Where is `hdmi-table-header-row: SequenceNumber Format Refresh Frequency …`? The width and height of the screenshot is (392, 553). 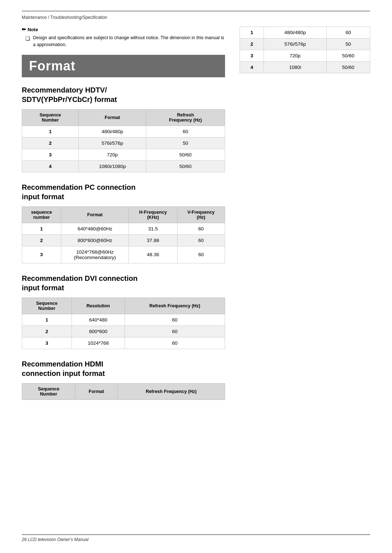 hdmi-table-header-row: SequenceNumber Format Refresh Frequency … is located at coordinates (123, 391).